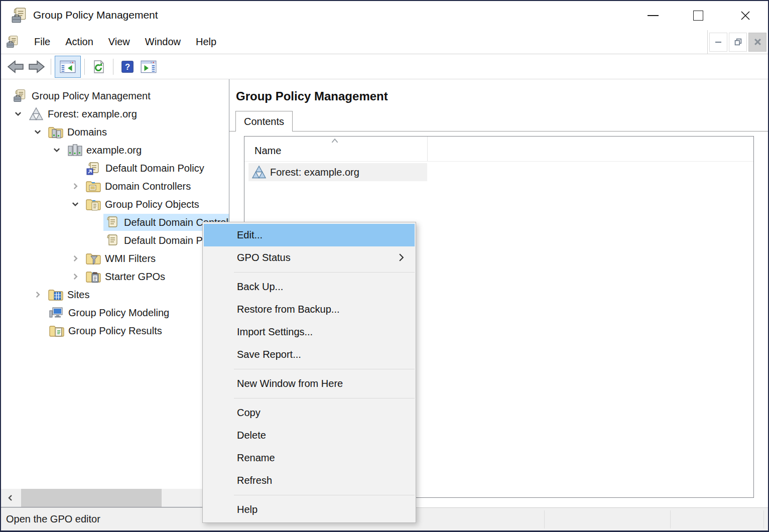 This screenshot has height=532, width=769. Describe the element at coordinates (653, 16) in the screenshot. I see `minimize-button` at that location.